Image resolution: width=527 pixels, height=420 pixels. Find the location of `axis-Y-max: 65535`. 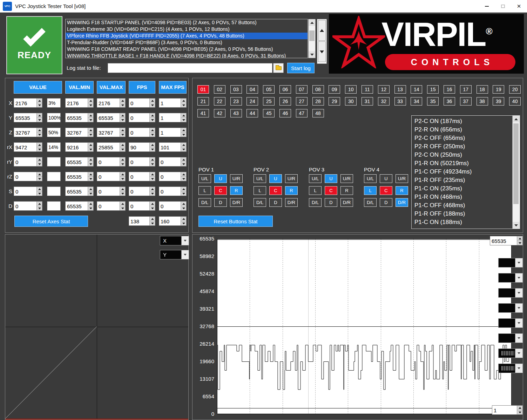

axis-Y-max: 65535 is located at coordinates (111, 118).